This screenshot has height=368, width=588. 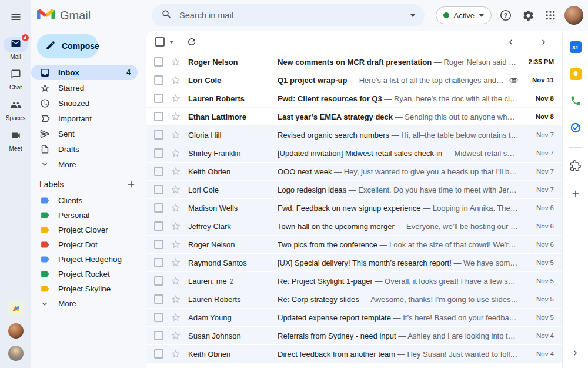 I want to click on refresh-button, so click(x=192, y=42).